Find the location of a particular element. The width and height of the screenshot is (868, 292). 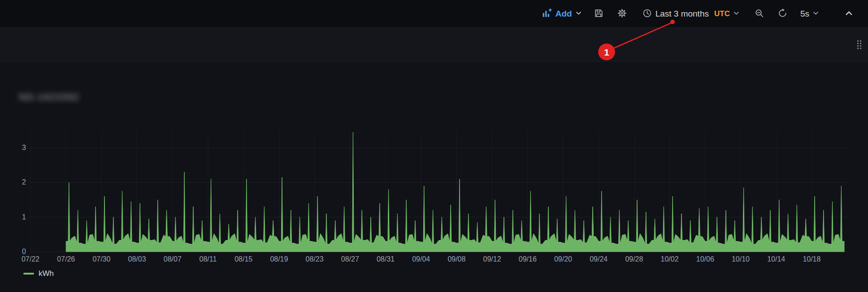

magnifier-minus-icon is located at coordinates (760, 14).